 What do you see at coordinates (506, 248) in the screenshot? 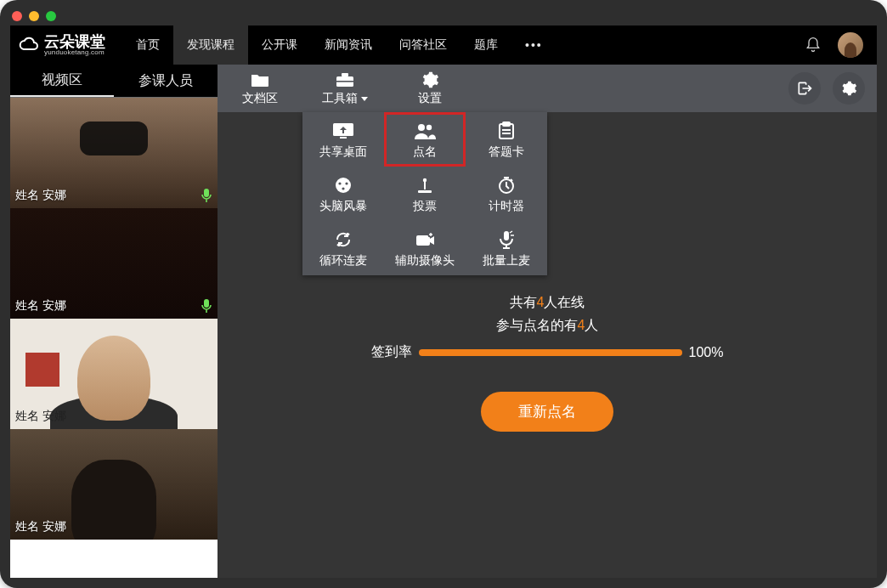
I see `dd-bulk-mic: 批量上麦` at bounding box center [506, 248].